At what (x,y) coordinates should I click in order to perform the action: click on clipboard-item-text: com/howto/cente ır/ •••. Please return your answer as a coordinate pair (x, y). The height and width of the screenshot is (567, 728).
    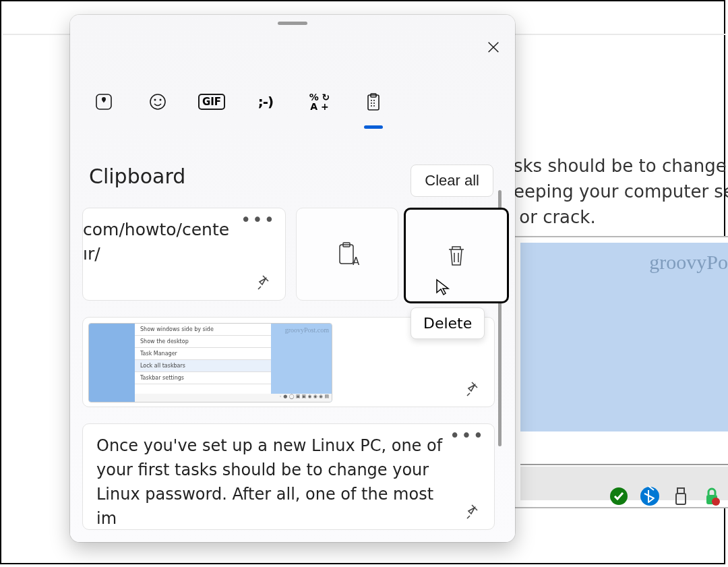
    Looking at the image, I should click on (184, 254).